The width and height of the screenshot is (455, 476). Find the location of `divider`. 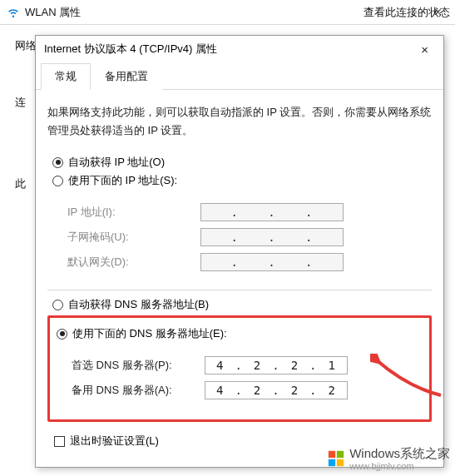

divider is located at coordinates (240, 290).